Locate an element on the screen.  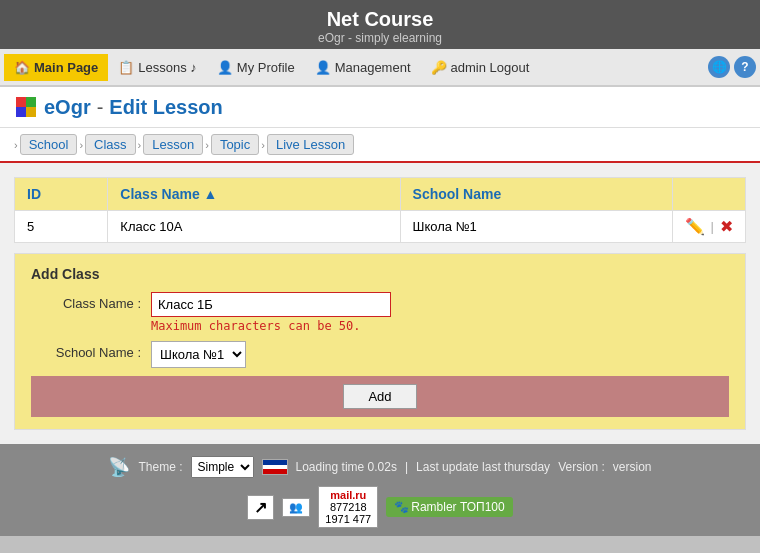
page-title-bar: eOgr - Edit Lesson is located at coordinates (380, 108).